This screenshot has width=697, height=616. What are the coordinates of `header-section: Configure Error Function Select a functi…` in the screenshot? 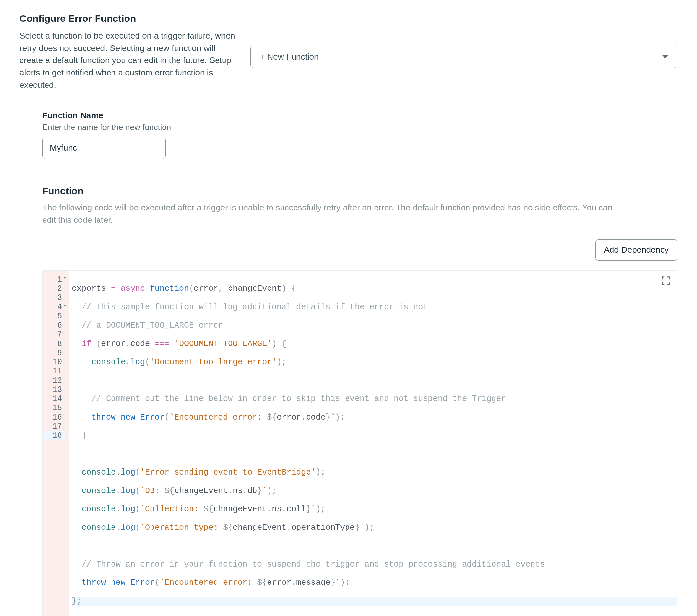 It's located at (348, 52).